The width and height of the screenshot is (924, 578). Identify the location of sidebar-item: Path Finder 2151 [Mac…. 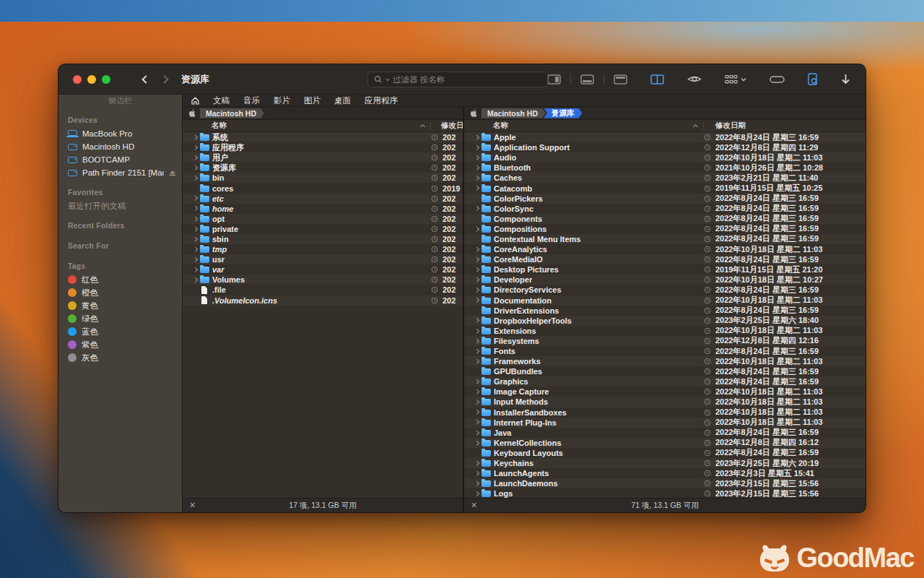
(120, 173).